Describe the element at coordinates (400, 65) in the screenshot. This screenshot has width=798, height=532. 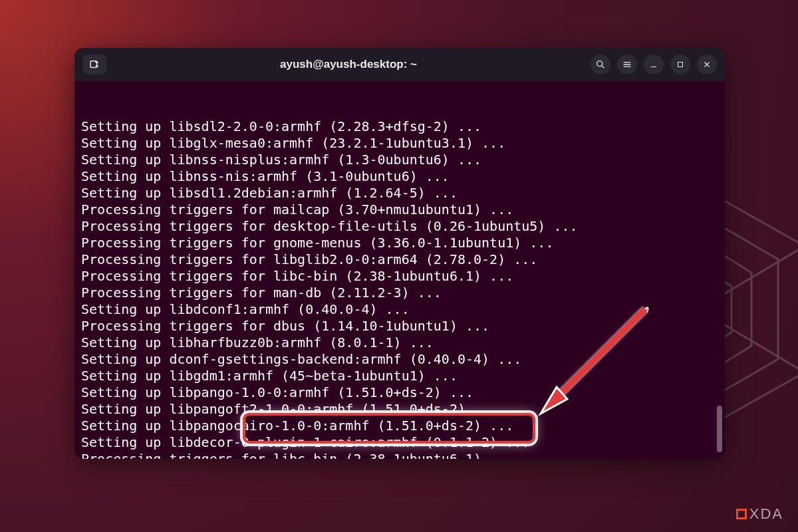
I see `title-bar: ayush@ayush-desktop: ~` at that location.